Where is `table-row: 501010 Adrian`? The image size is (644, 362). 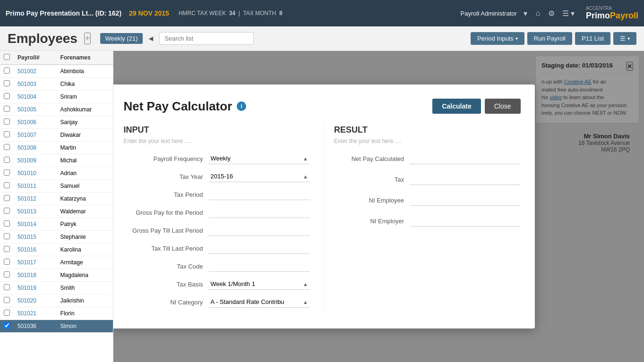 table-row: 501010 Adrian is located at coordinates (57, 174).